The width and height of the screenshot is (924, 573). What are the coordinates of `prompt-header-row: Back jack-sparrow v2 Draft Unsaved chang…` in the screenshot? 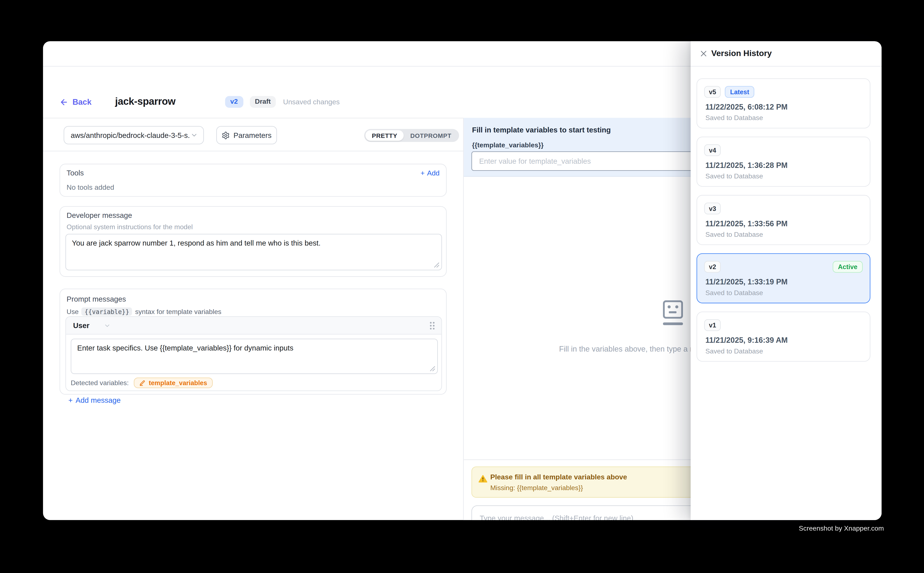 It's located at (199, 102).